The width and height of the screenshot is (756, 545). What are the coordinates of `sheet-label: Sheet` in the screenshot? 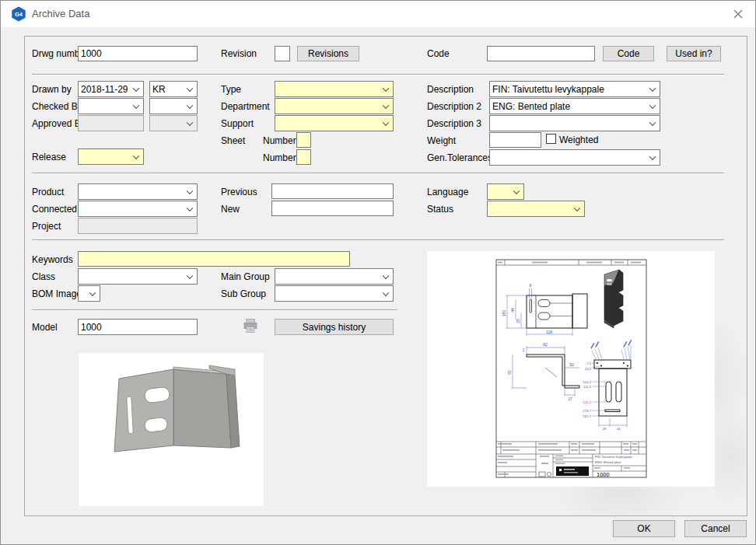 It's located at (233, 141).